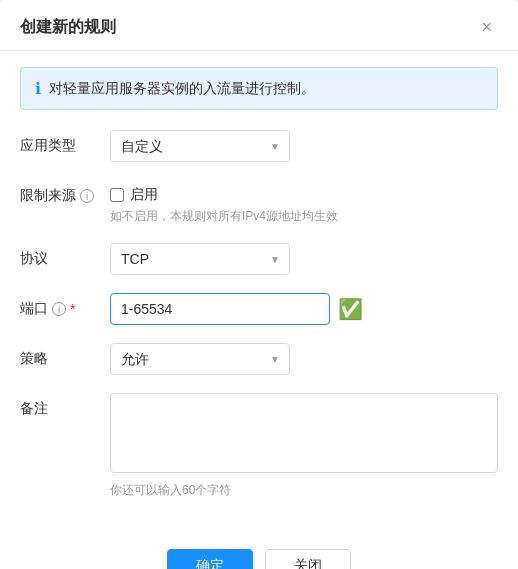 Image resolution: width=518 pixels, height=569 pixels. I want to click on cancel-button: 关闭, so click(308, 559).